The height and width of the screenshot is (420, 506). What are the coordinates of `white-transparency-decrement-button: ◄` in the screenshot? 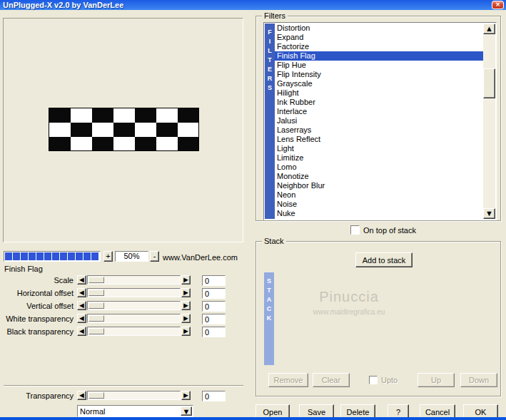 It's located at (81, 318).